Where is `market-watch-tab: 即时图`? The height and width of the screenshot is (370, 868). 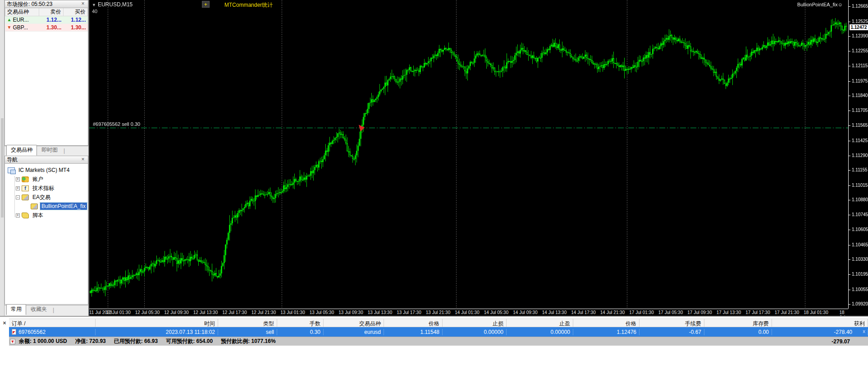
market-watch-tab: 即时图 is located at coordinates (50, 150).